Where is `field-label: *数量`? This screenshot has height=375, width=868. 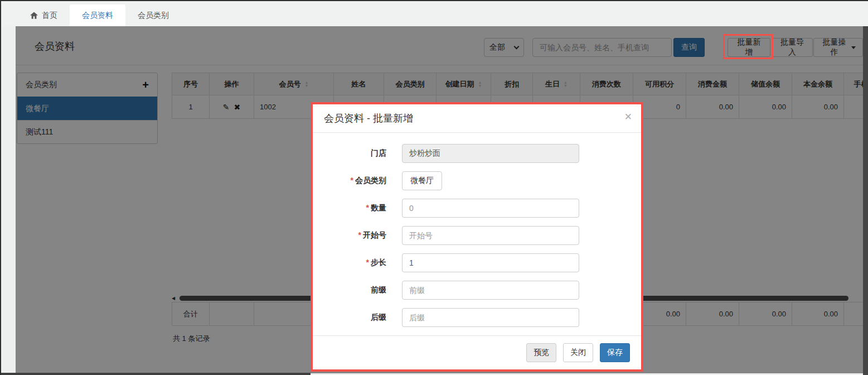 field-label: *数量 is located at coordinates (350, 208).